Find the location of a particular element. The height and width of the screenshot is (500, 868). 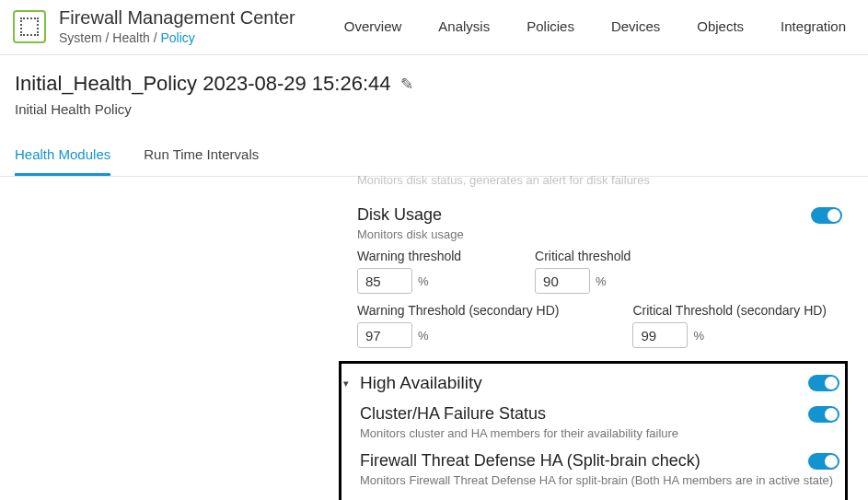

crit-threshold-input is located at coordinates (562, 281).